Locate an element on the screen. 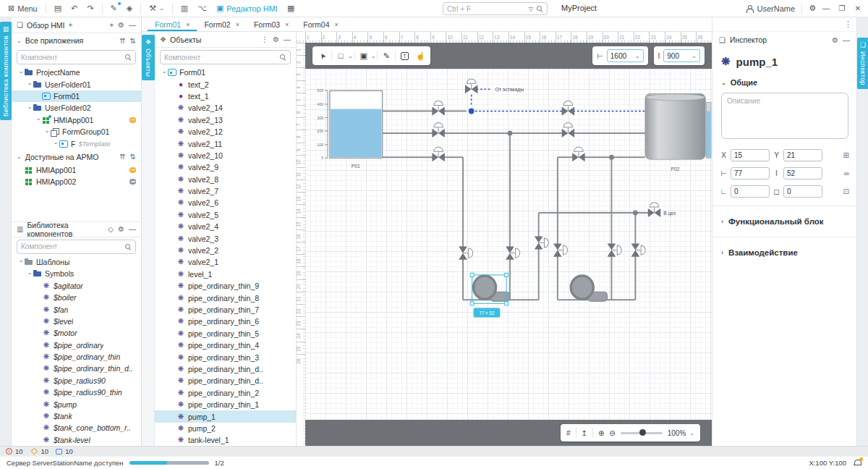 This screenshot has height=469, width=868. window-close-button: ✕ is located at coordinates (858, 9).